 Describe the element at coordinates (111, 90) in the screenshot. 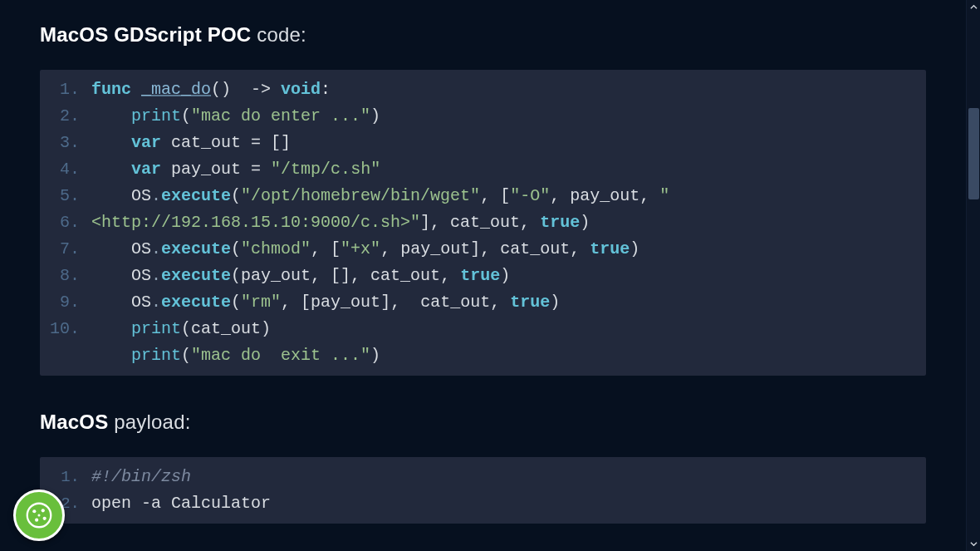

I see `tok-func: func` at that location.